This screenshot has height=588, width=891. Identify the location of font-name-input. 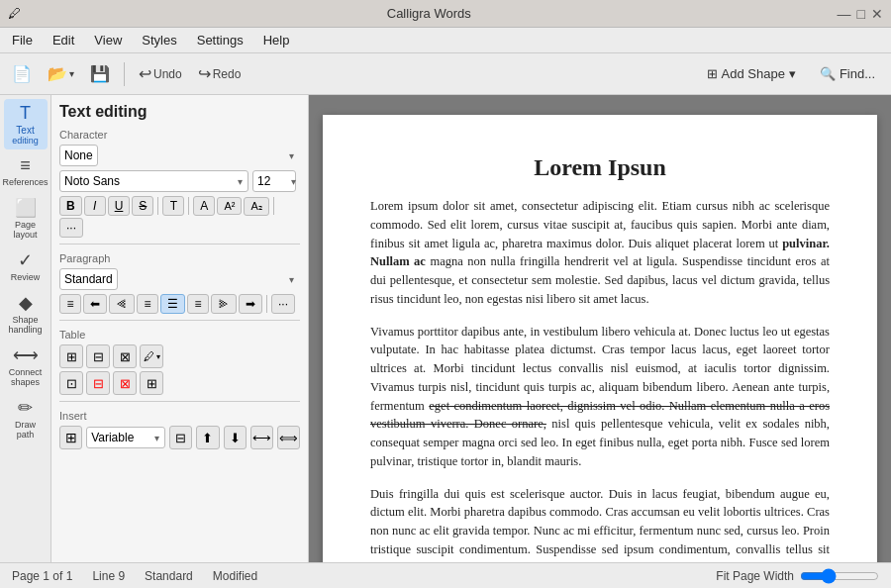
(154, 181).